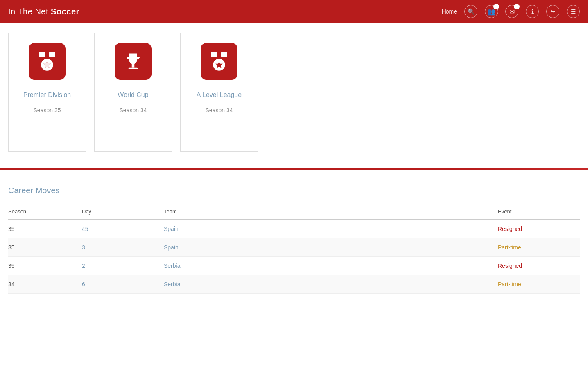 This screenshot has width=588, height=371. What do you see at coordinates (517, 7) in the screenshot?
I see `mail-badge: 1` at bounding box center [517, 7].